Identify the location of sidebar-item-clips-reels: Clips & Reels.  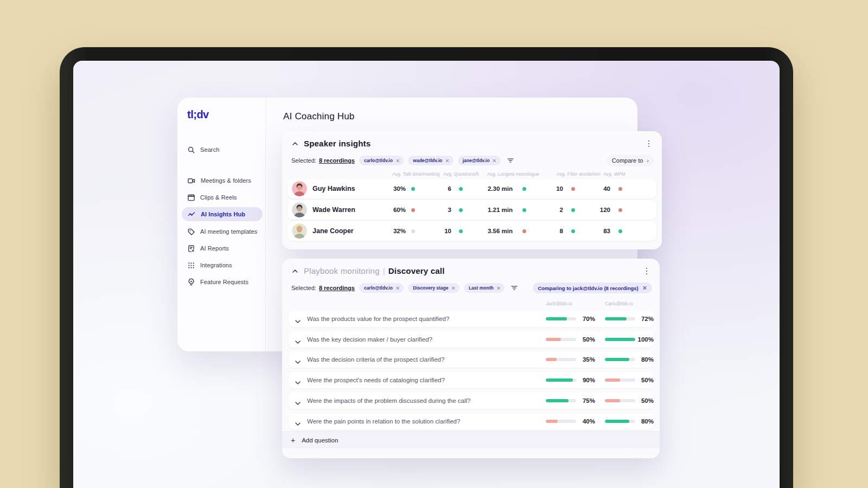
(222, 197).